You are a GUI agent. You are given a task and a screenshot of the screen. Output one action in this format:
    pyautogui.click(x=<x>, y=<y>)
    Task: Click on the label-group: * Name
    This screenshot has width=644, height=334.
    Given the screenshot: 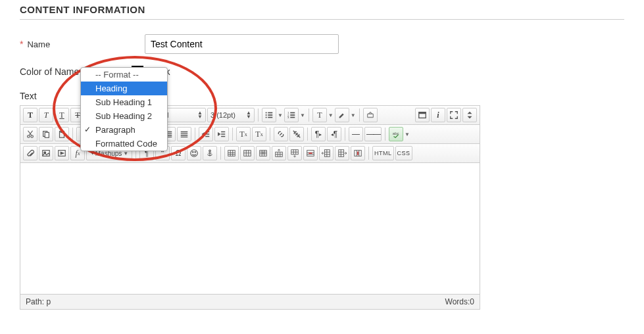 What is the action you would take?
    pyautogui.click(x=79, y=44)
    